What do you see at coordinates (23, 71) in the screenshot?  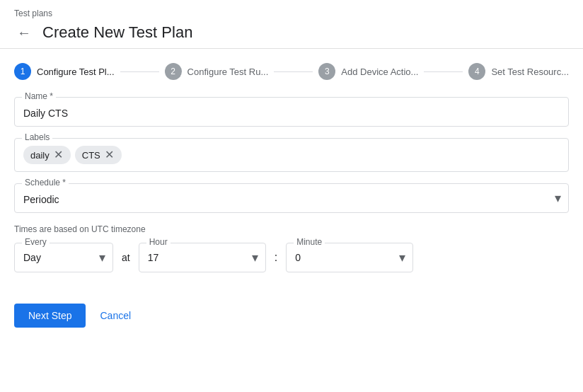 I see `step-1-circle: 1` at bounding box center [23, 71].